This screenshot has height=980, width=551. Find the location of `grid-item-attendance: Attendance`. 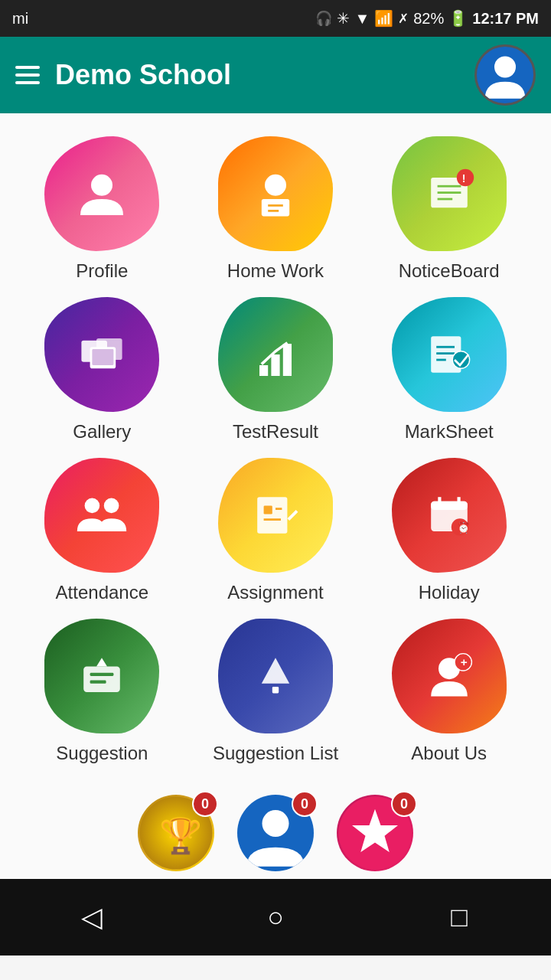

grid-item-attendance: Attendance is located at coordinates (103, 531).